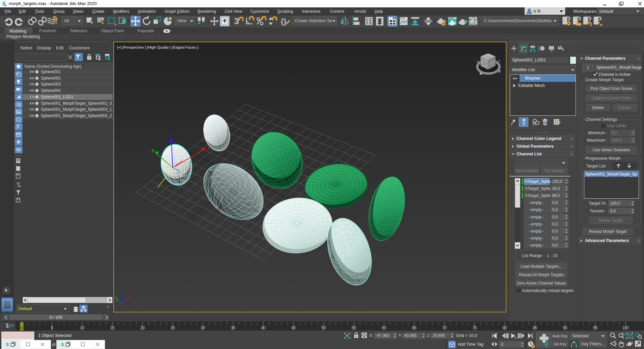 The width and height of the screenshot is (644, 349). I want to click on svg-text: 65, so click(414, 328).